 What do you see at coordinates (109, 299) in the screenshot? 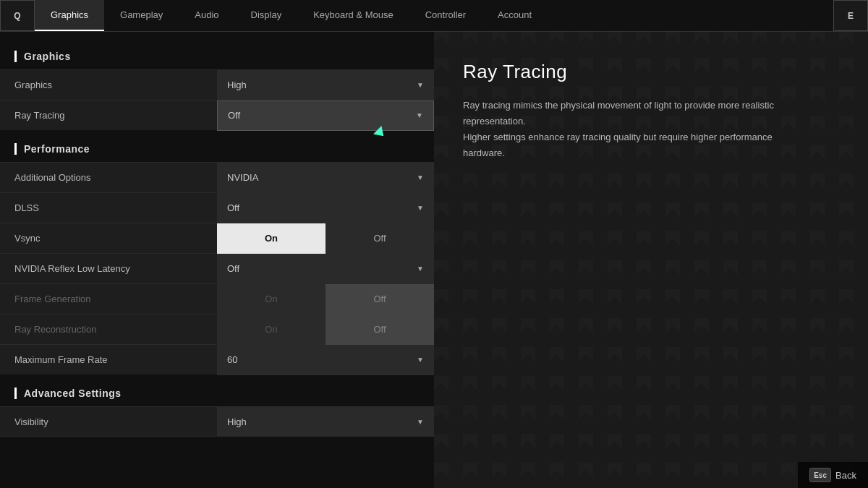
I see `frame-generation-label: Frame Generation` at bounding box center [109, 299].